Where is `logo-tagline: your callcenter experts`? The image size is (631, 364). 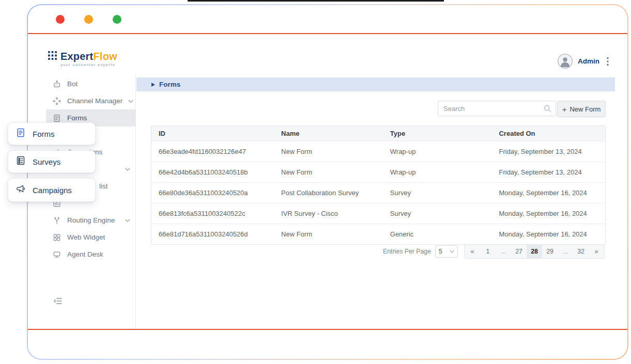
logo-tagline: your callcenter experts is located at coordinates (89, 65).